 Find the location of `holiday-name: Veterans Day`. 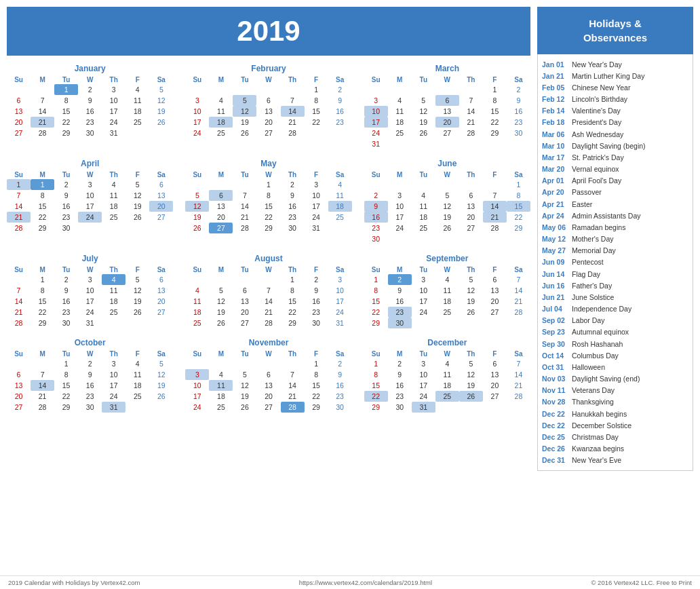

holiday-name: Veterans Day is located at coordinates (593, 390).